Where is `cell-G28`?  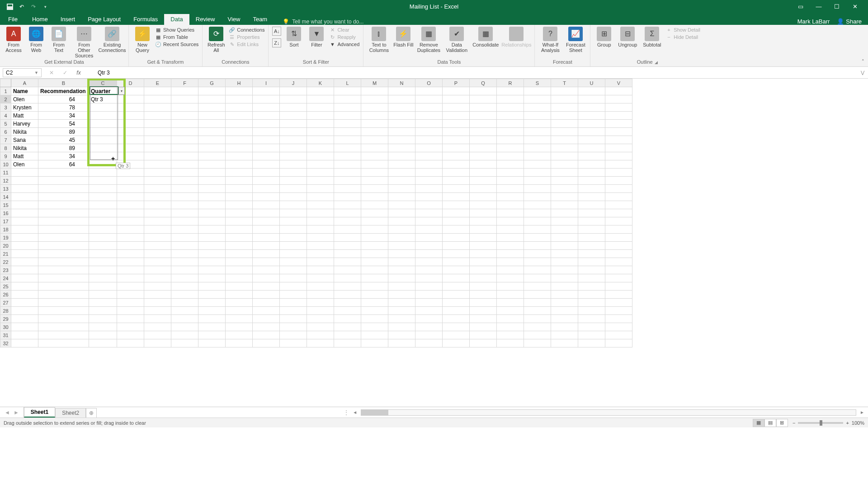 cell-G28 is located at coordinates (212, 311).